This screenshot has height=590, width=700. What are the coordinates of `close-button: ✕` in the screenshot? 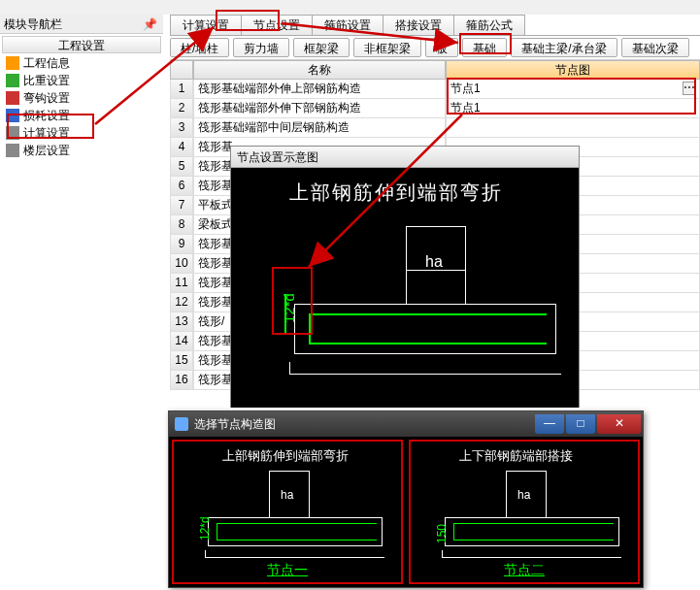 It's located at (619, 424).